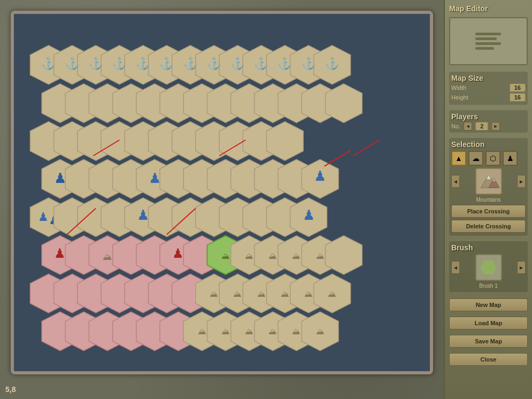 This screenshot has height=399, width=532. I want to click on height-row: Height 16, so click(489, 97).